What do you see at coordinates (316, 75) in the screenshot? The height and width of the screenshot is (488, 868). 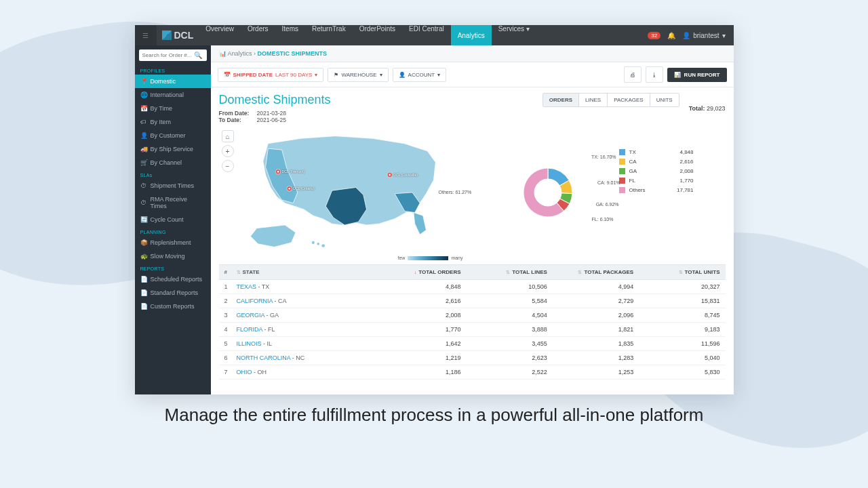 I see `chevron-down-icon: ▾` at bounding box center [316, 75].